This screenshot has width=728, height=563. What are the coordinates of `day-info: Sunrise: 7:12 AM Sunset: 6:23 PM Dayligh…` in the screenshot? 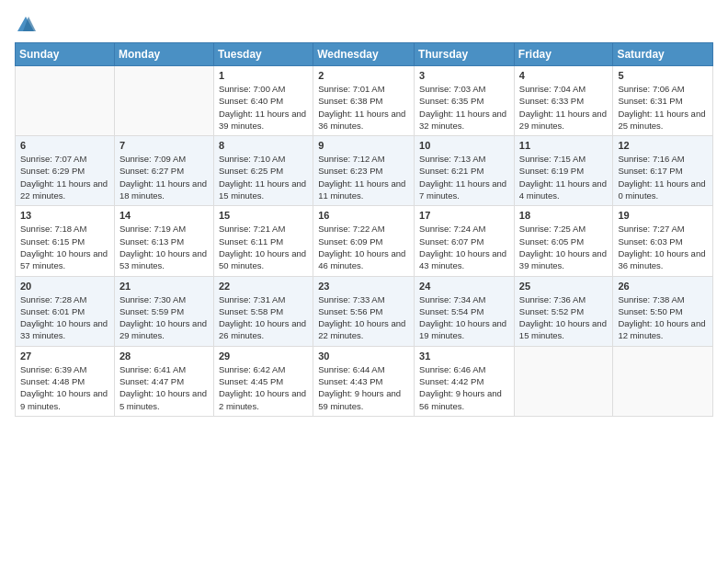 It's located at (364, 177).